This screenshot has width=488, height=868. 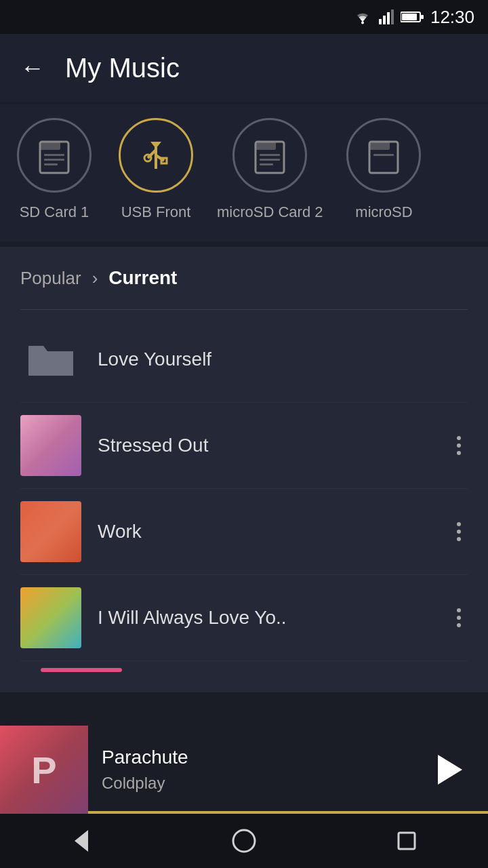 I want to click on now-playing-title: Parachute, so click(x=254, y=757).